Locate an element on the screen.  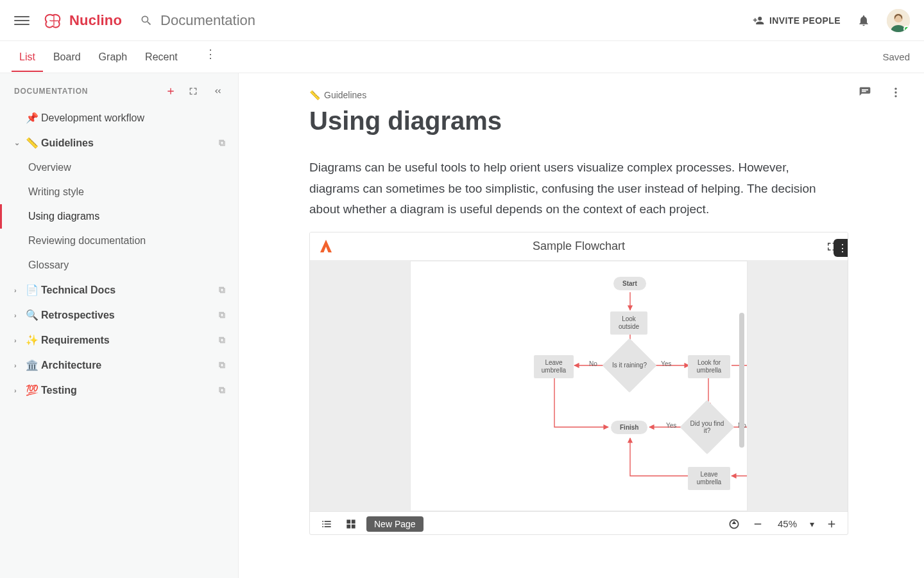
page-icon: 📄 is located at coordinates (31, 290).